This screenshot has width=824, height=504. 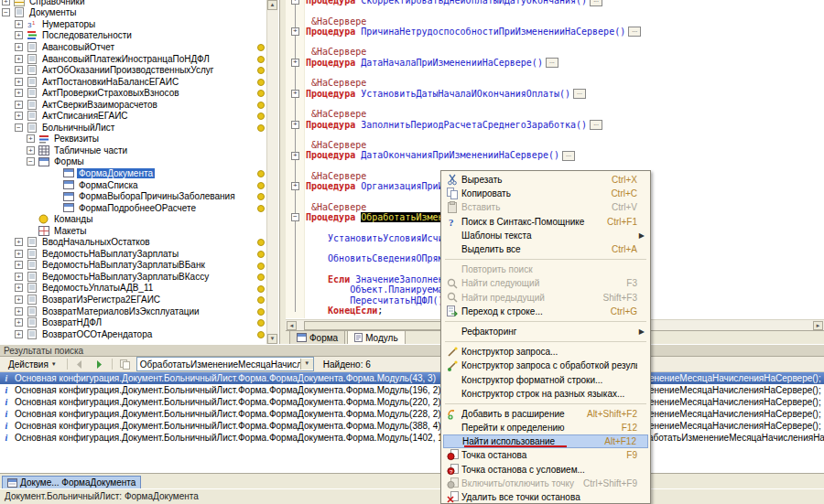 What do you see at coordinates (565, 31) in the screenshot?
I see `code-line: Процедура ПричинаНетрудоспособностиПриИз…` at bounding box center [565, 31].